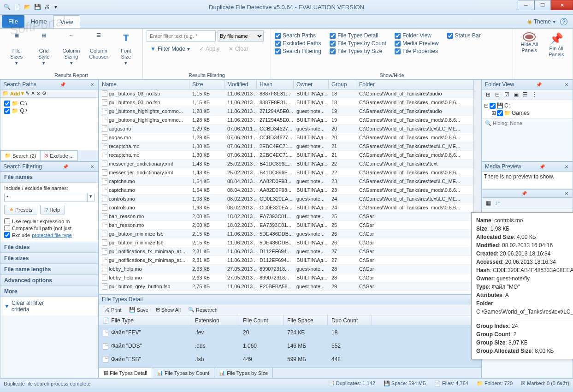 This screenshot has height=392, width=573. What do you see at coordinates (286, 234) in the screenshot?
I see `table-row: gui_button_minimize.fsb2,15 КБ11.06.2013…` at bounding box center [286, 234].